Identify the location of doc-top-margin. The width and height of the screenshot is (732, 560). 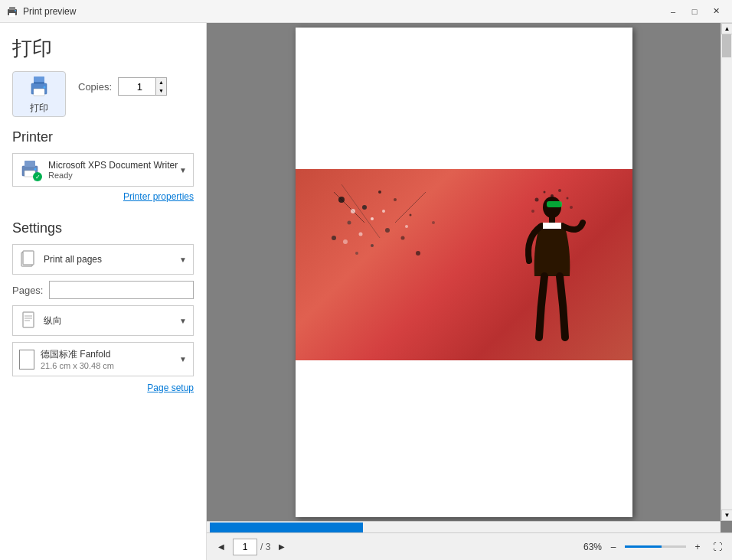
(464, 98).